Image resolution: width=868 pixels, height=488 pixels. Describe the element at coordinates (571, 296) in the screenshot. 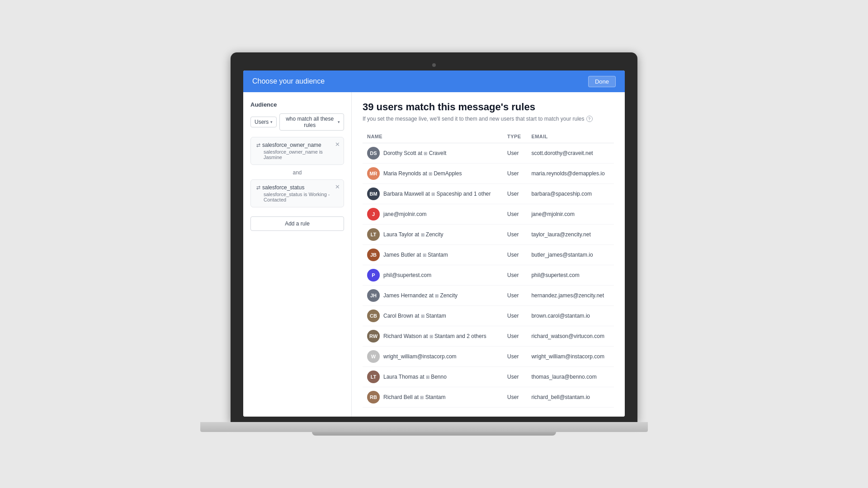

I see `user-email-cell: hernandez.james@zencity.net` at that location.